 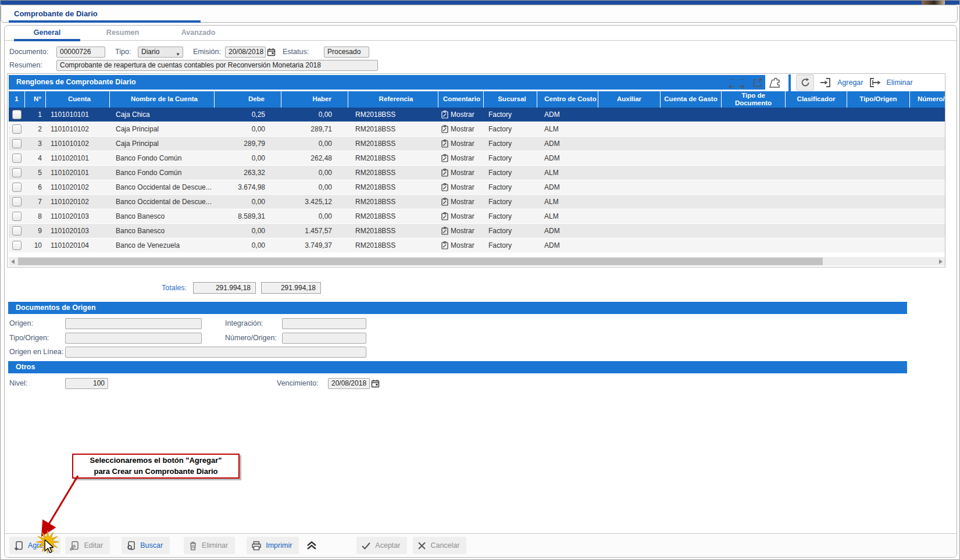 I want to click on close-icon, so click(x=422, y=545).